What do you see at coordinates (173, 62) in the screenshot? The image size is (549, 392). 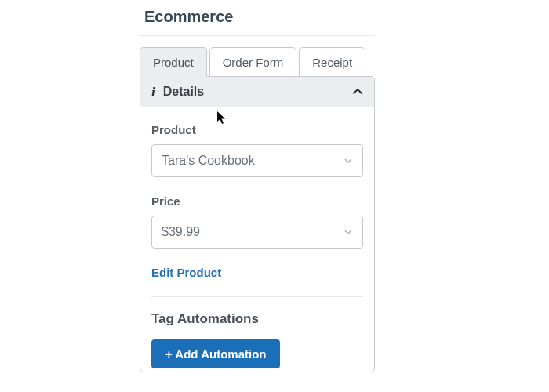 I see `tab-product: Product` at bounding box center [173, 62].